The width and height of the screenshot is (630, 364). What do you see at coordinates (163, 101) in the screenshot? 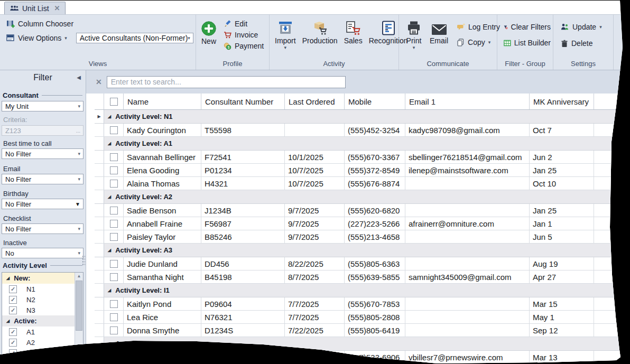
I see `column-header-name: Name` at bounding box center [163, 101].